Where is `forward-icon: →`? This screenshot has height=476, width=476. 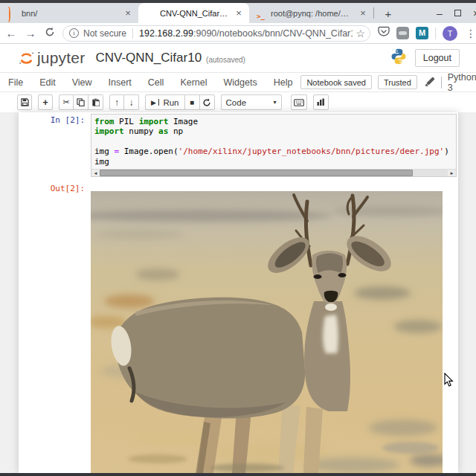 forward-icon: → is located at coordinates (30, 33).